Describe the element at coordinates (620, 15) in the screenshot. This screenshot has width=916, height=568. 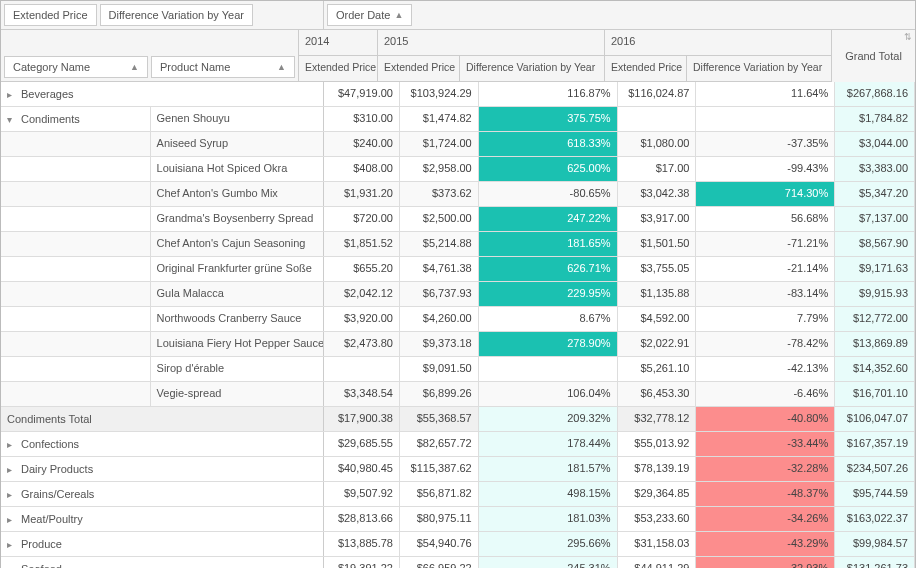
I see `column-fields-area: Order Date ▲` at that location.